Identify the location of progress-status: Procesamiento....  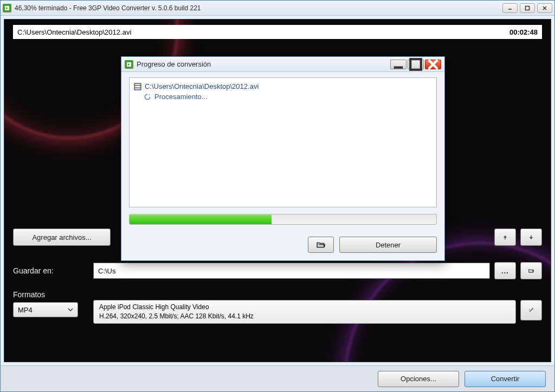
(181, 96).